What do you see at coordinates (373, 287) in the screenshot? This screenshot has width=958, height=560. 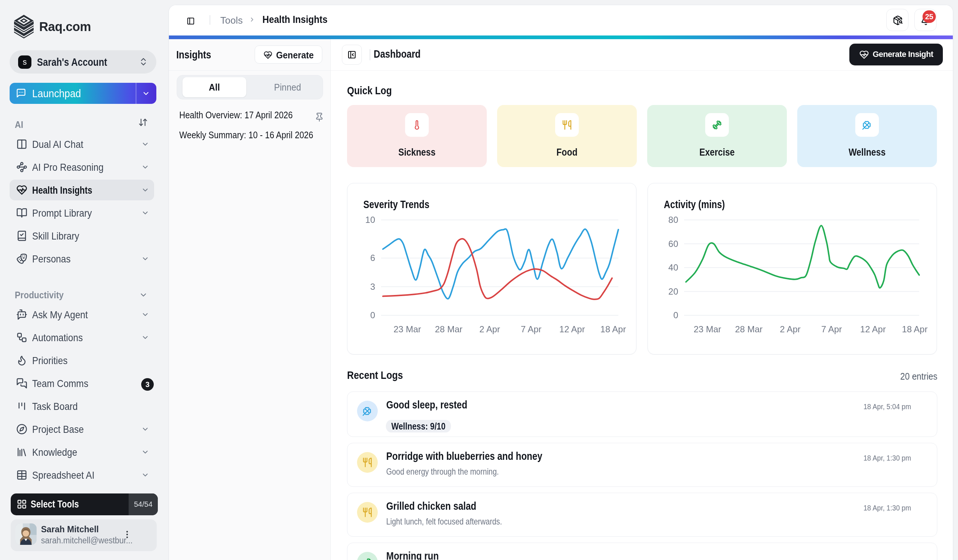 I see `svg-text: 3` at bounding box center [373, 287].